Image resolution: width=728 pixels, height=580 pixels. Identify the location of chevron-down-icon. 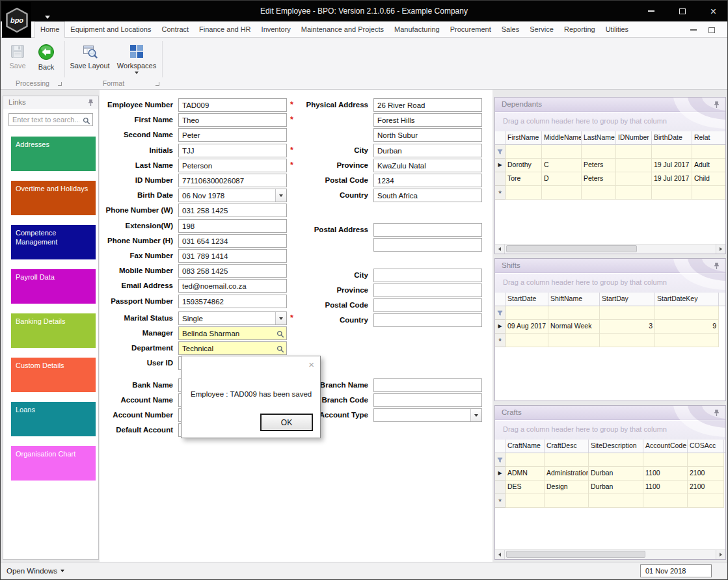
(281, 319).